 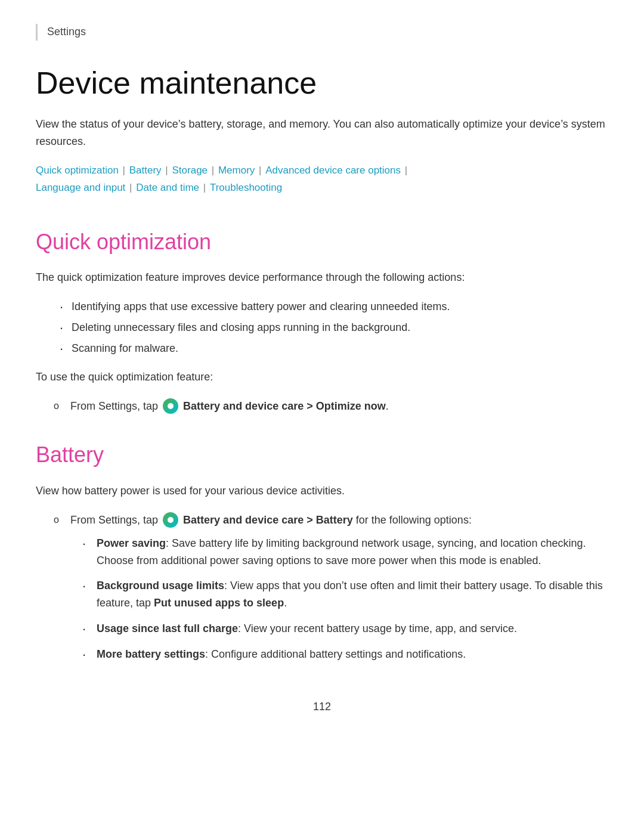 I want to click on battery-step-prefix: From Settings, tap, so click(x=114, y=520).